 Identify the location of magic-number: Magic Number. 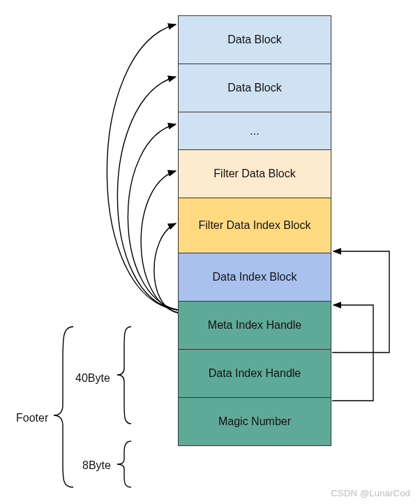
(255, 422).